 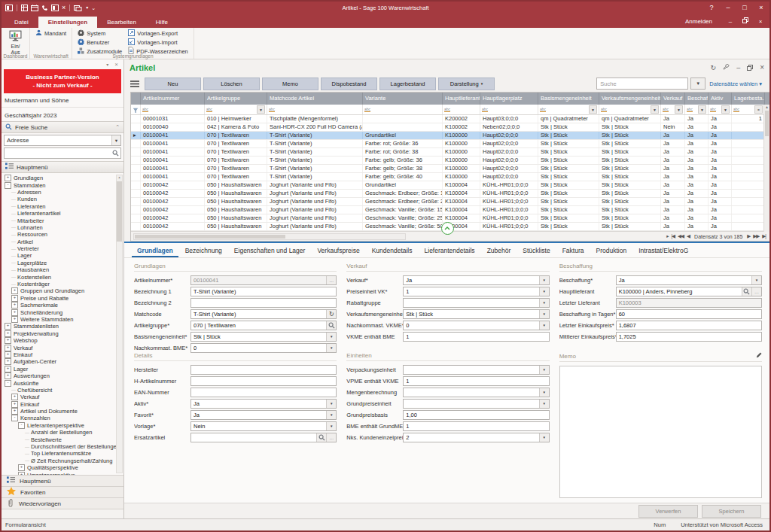 I want to click on grid-cell: Grundartikel, so click(x=403, y=185).